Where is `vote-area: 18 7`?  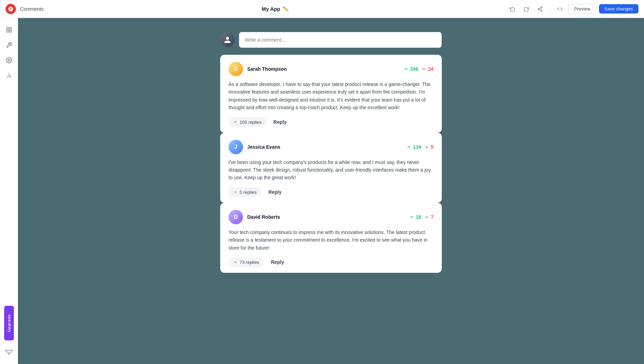
vote-area: 18 7 is located at coordinates (421, 217).